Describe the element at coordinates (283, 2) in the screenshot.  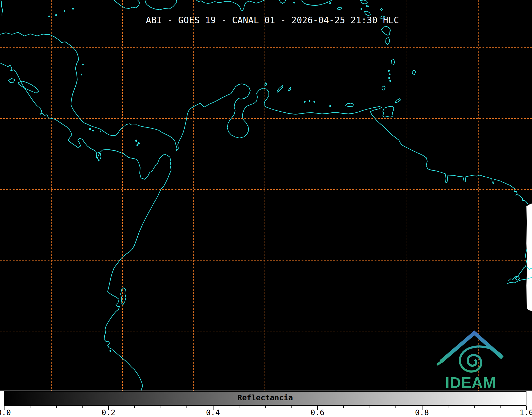
I see `coastline-hispaniola-east` at that location.